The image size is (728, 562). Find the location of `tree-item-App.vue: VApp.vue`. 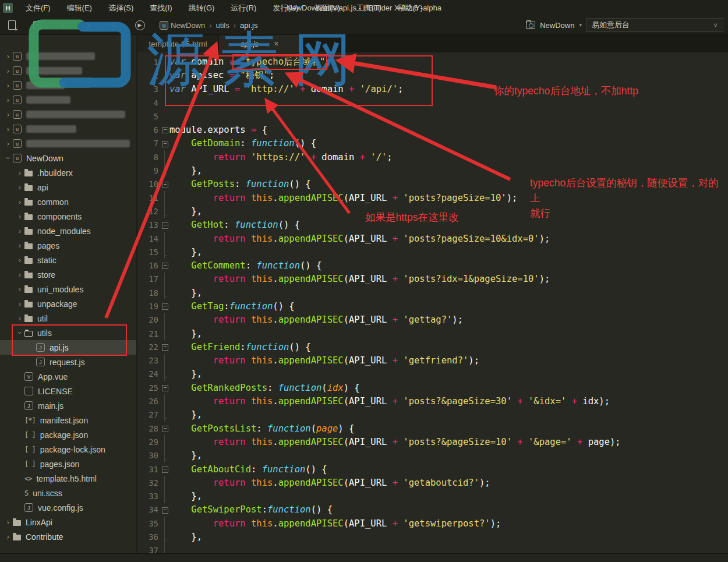

tree-item-App.vue: VApp.vue is located at coordinates (68, 376).